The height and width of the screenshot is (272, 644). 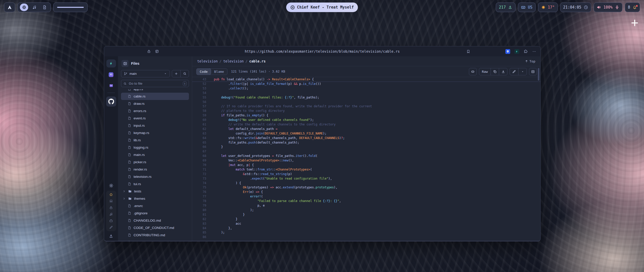 I want to click on site-permissions-icon, so click(x=157, y=51).